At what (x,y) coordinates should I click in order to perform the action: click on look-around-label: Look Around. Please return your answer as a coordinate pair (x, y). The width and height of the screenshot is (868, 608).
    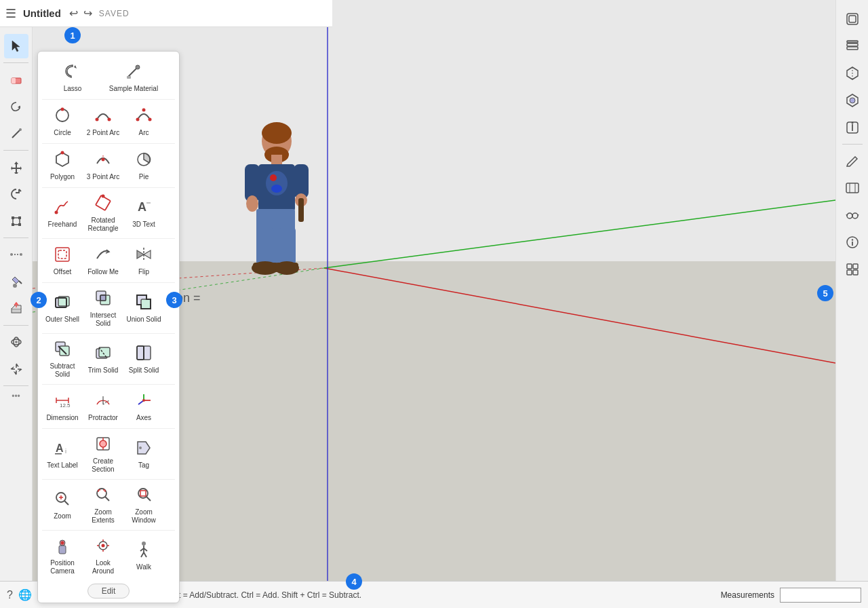
    Looking at the image, I should click on (103, 567).